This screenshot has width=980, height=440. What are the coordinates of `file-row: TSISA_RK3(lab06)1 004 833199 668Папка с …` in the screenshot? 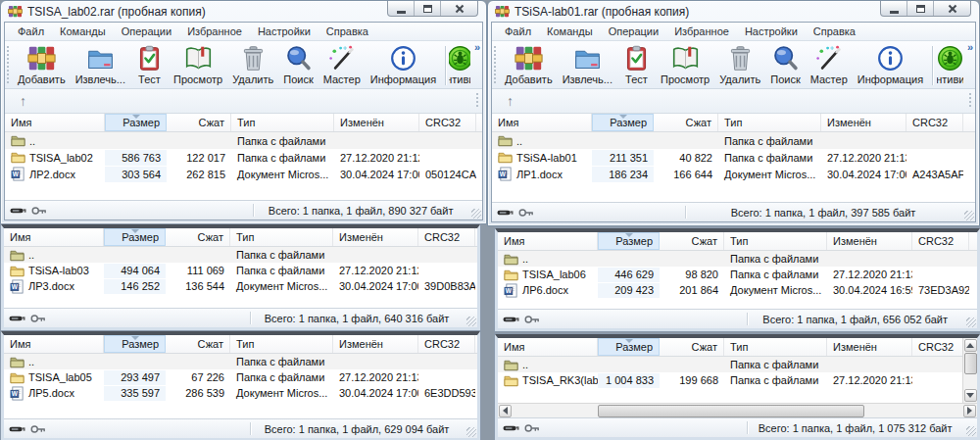 It's located at (737, 380).